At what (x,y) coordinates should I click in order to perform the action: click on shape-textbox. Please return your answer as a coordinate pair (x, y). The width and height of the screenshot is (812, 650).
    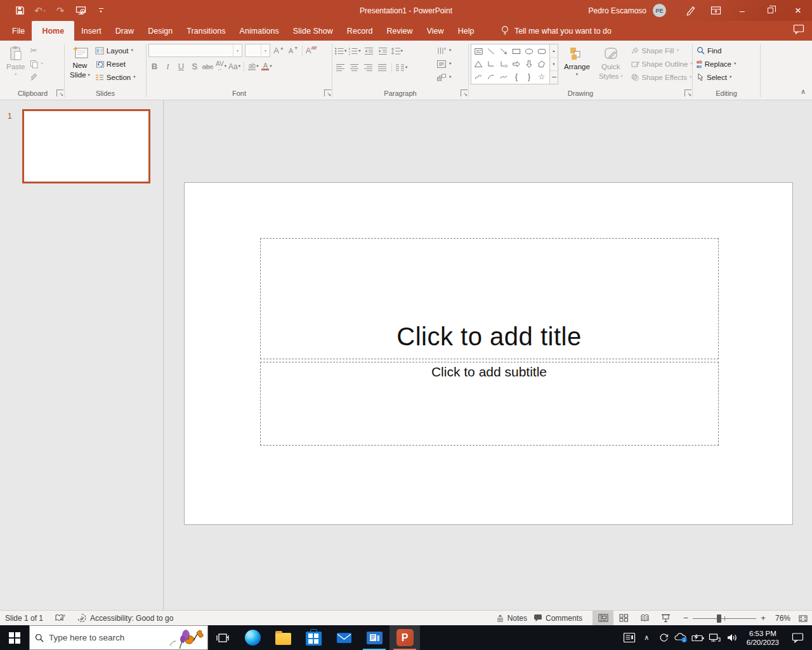
    Looking at the image, I should click on (478, 51).